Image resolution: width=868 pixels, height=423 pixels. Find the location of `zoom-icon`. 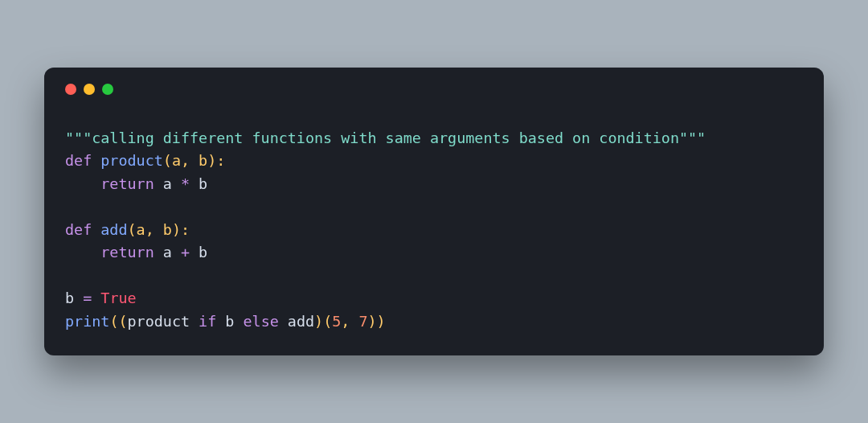

zoom-icon is located at coordinates (108, 89).